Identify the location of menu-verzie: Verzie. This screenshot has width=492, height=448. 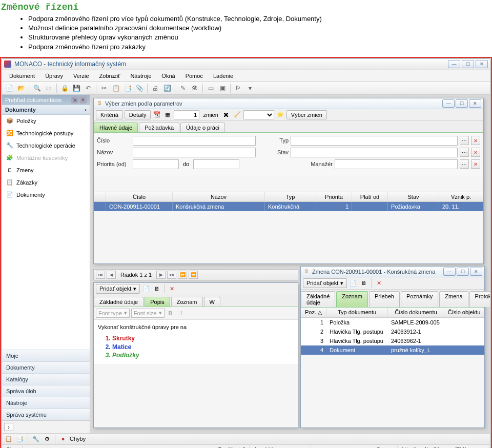
(81, 76).